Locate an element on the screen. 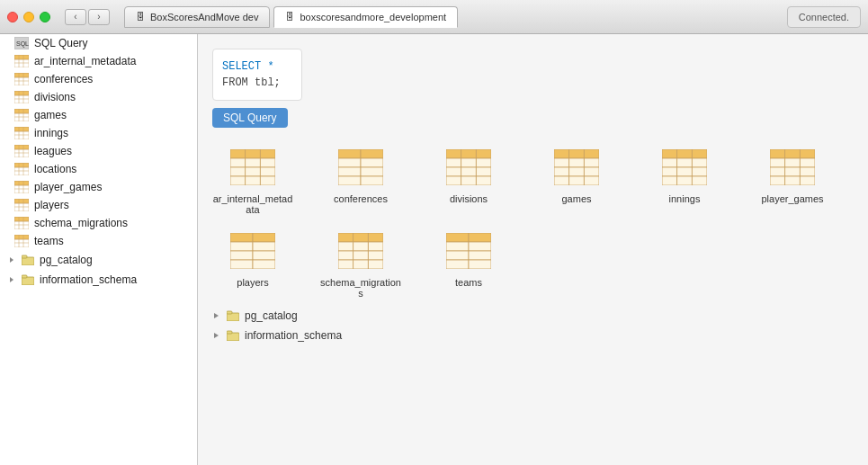  sidebar-folder-information_schema: information_schema is located at coordinates (99, 280).